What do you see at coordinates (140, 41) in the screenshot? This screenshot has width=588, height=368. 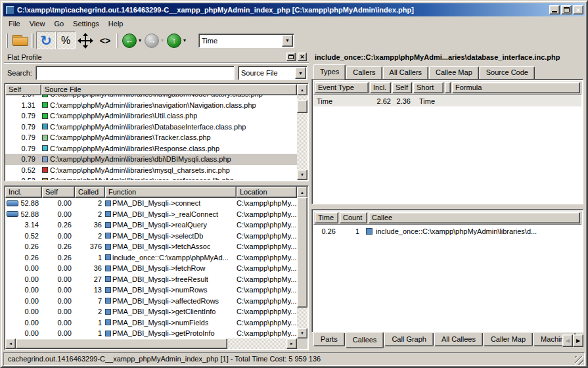 I see `back-dropdown-arrow: ▾` at bounding box center [140, 41].